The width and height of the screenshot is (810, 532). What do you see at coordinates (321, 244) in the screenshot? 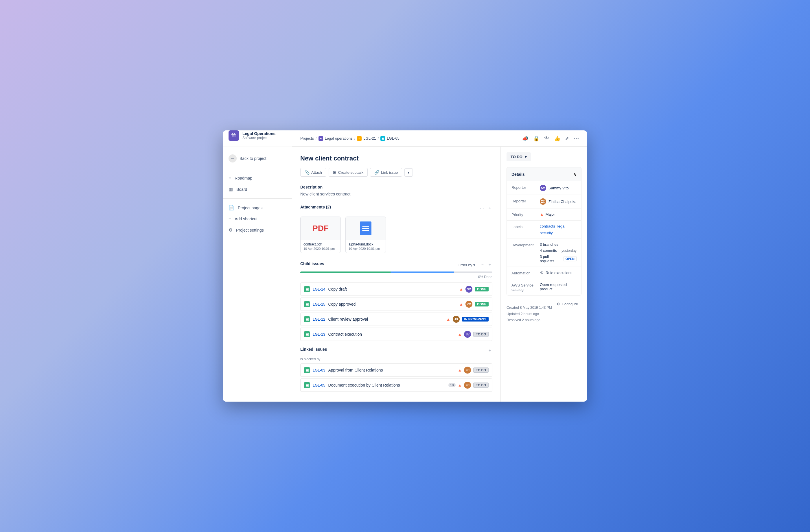
I see `pdf-name: contract.pdf` at bounding box center [321, 244].